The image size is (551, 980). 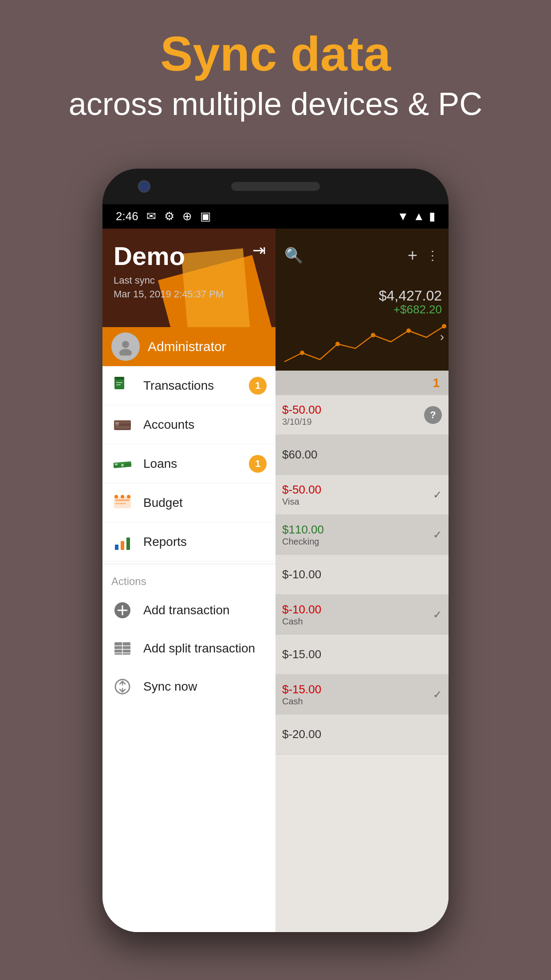 What do you see at coordinates (205, 542) in the screenshot?
I see `reports-label: Reports` at bounding box center [205, 542].